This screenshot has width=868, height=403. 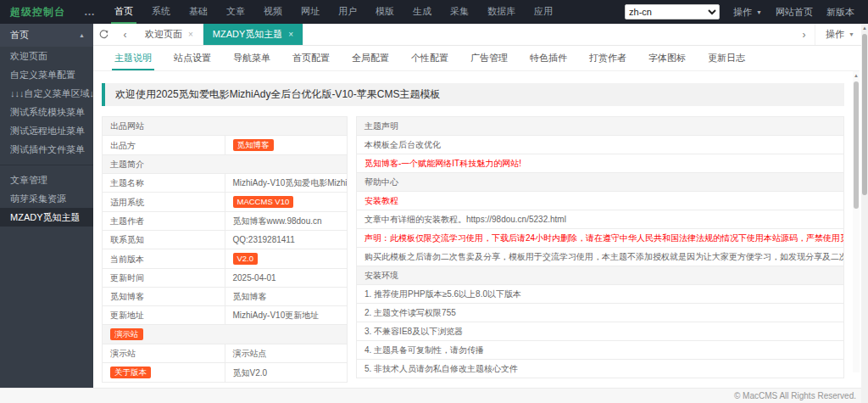 What do you see at coordinates (600, 369) in the screenshot?
I see `note-row: 5. 非技术人员请勿私自修改主题核心文件` at bounding box center [600, 369].